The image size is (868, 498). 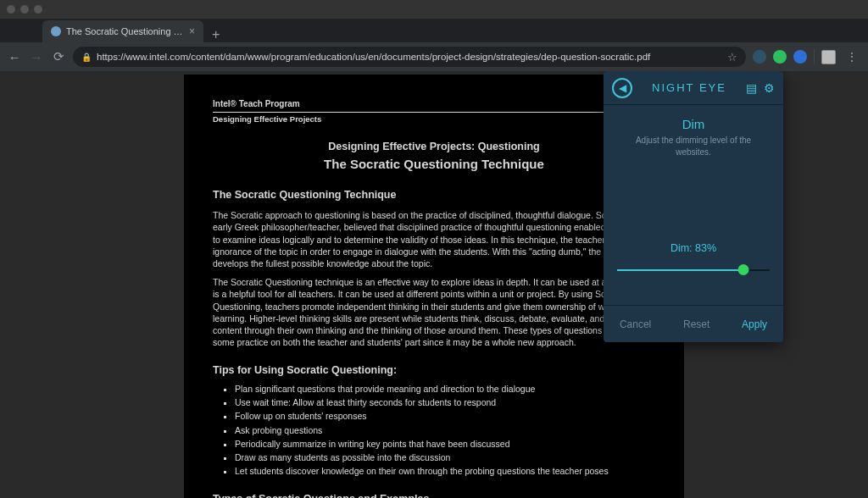 What do you see at coordinates (445, 416) in the screenshot?
I see `list-item: Follow up on students' responses` at bounding box center [445, 416].